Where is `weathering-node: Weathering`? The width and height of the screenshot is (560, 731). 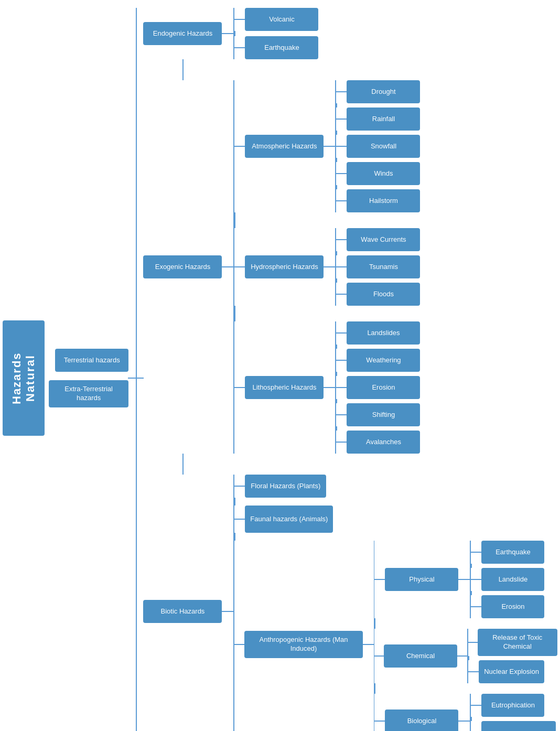
weathering-node: Weathering is located at coordinates (383, 360).